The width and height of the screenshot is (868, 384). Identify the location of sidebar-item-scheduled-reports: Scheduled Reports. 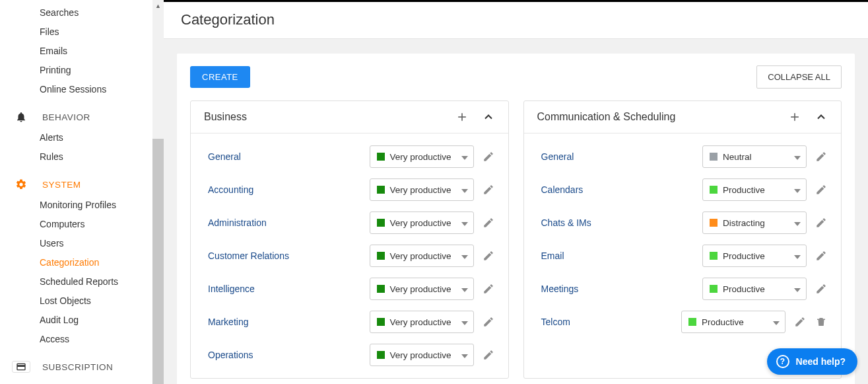
(82, 282).